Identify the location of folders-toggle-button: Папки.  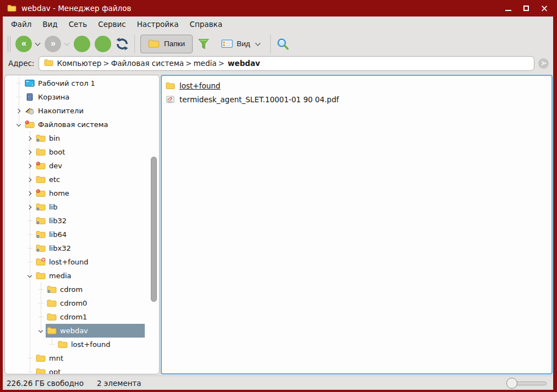
(166, 44).